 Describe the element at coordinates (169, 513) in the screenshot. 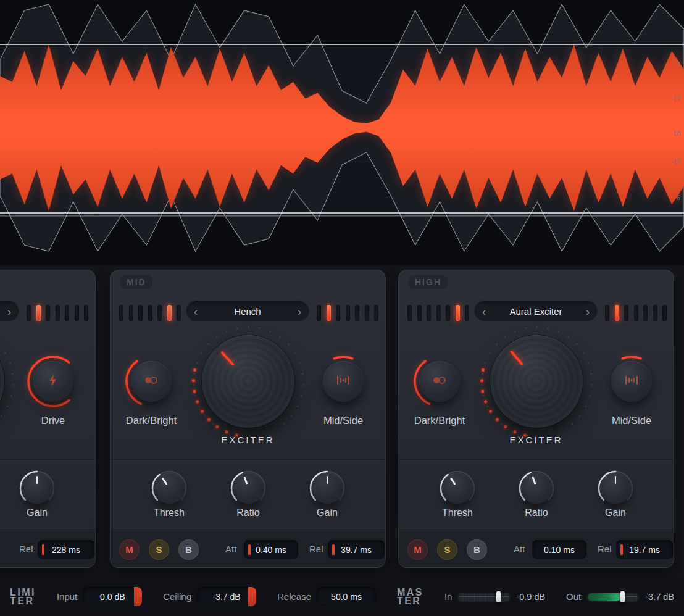

I see `thresh-label: Thresh` at that location.